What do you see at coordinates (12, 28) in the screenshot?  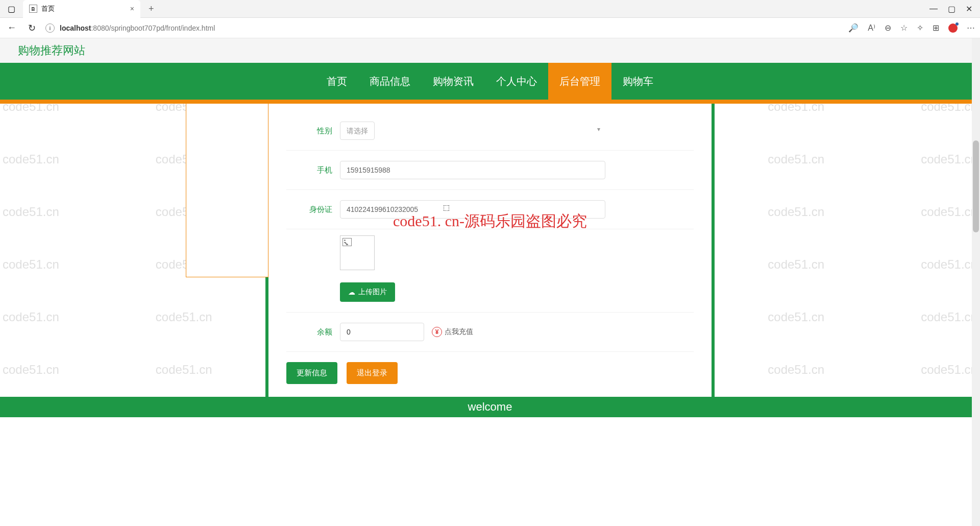 I see `back-button: ←` at bounding box center [12, 28].